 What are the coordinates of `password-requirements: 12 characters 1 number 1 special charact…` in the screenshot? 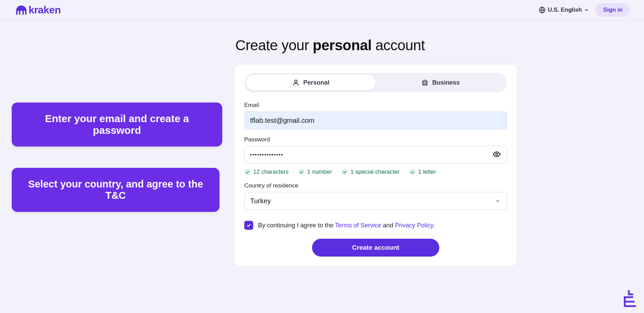 It's located at (376, 172).